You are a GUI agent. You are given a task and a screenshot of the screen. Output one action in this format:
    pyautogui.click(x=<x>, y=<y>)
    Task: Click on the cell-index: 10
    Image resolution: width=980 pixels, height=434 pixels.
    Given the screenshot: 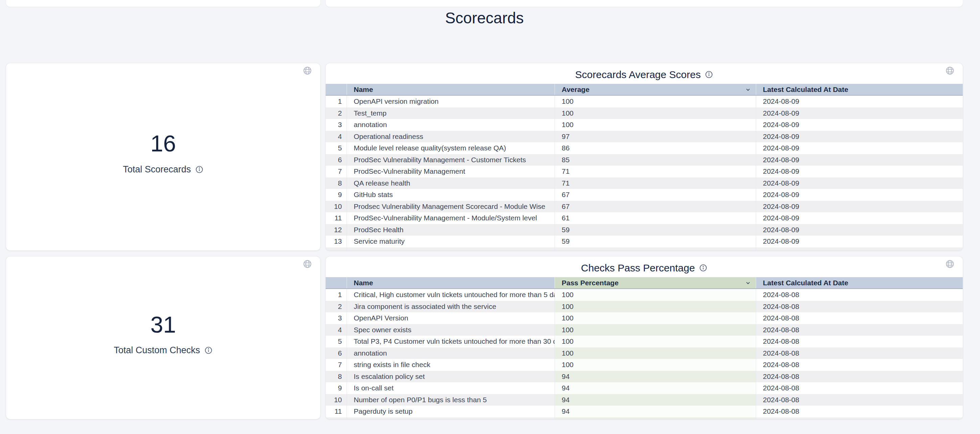 What is the action you would take?
    pyautogui.click(x=336, y=400)
    